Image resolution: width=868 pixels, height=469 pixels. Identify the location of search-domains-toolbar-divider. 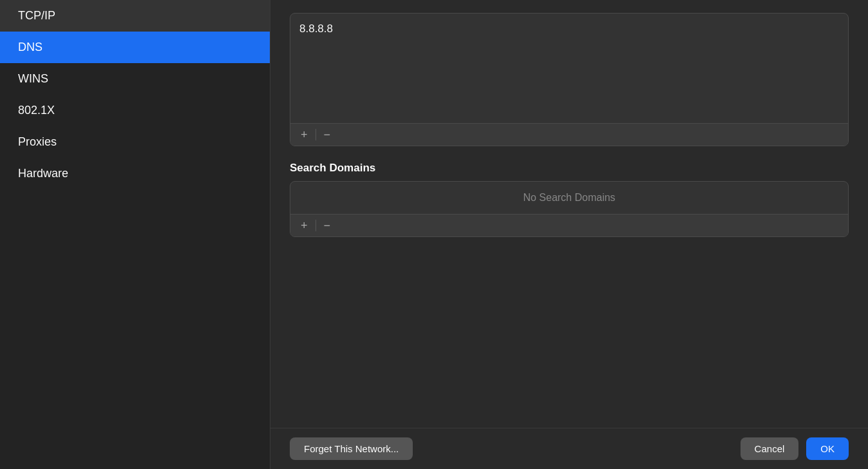
(316, 225).